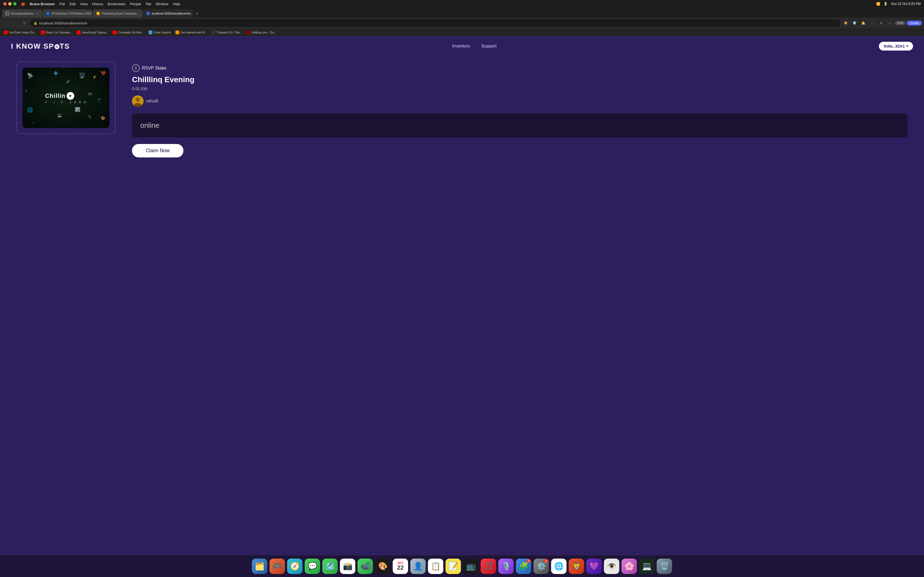  Describe the element at coordinates (914, 23) in the screenshot. I see `update-button: Update` at that location.